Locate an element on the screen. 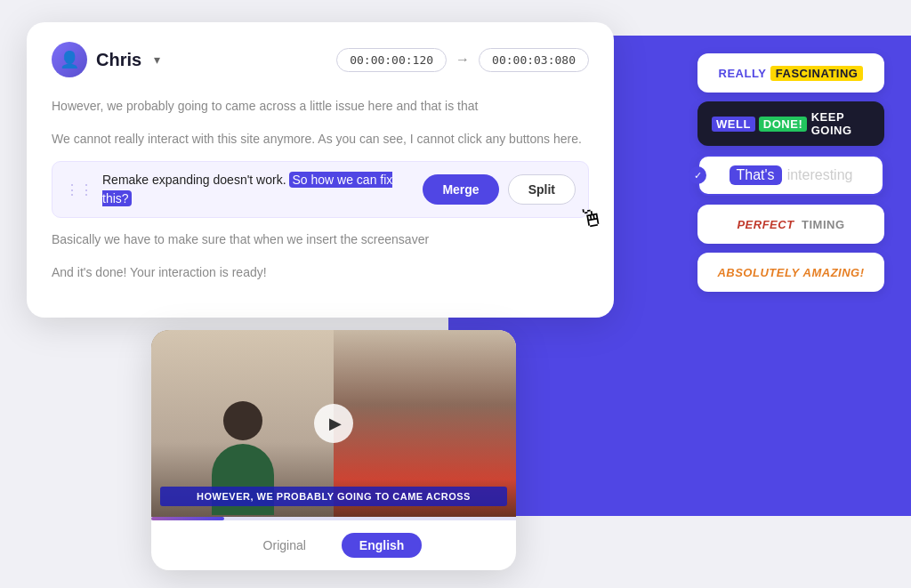 This screenshot has width=911, height=588. transcript-header: 👤 Chris ▾ 00:00:00:120 → 00:00:03:080 is located at coordinates (320, 60).